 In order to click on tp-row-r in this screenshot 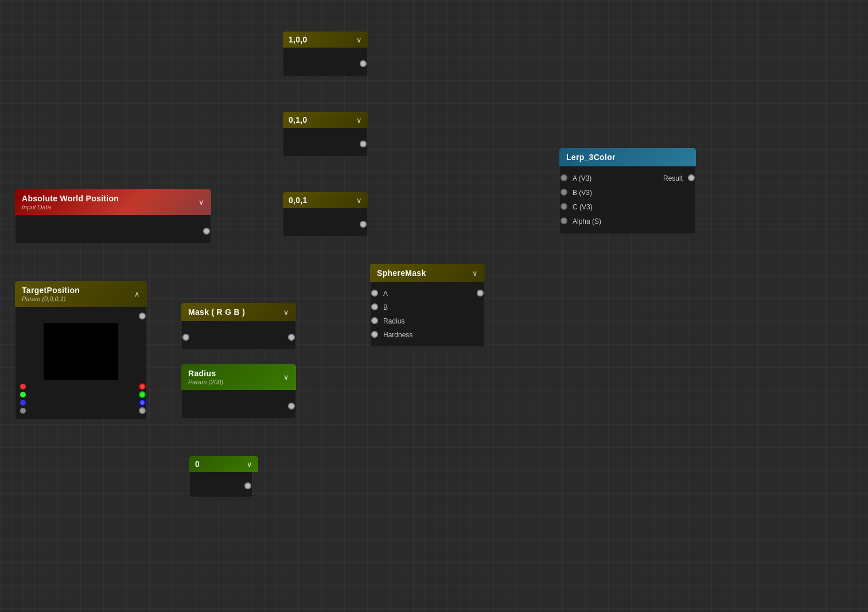, I will do `click(81, 387)`.